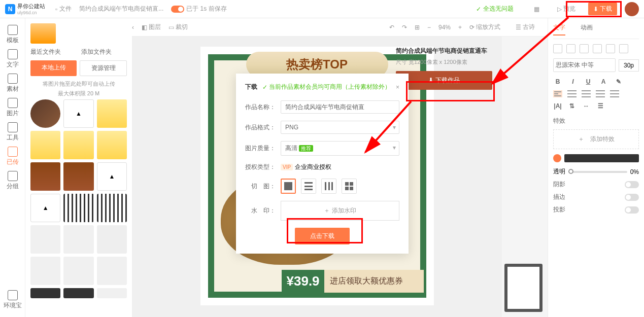 Image resolution: width=644 pixels, height=317 pixels. I want to click on highlight-btn: ✎, so click(619, 82).